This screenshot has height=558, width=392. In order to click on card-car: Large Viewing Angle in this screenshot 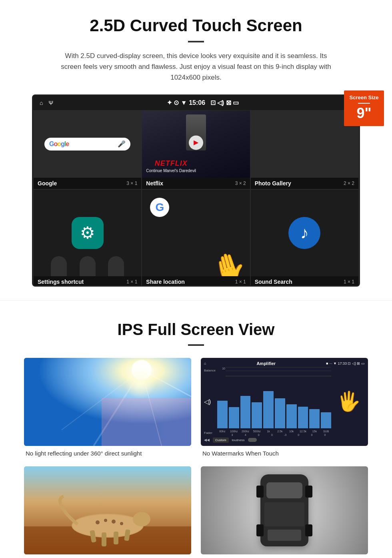, I will do `click(284, 512)`.